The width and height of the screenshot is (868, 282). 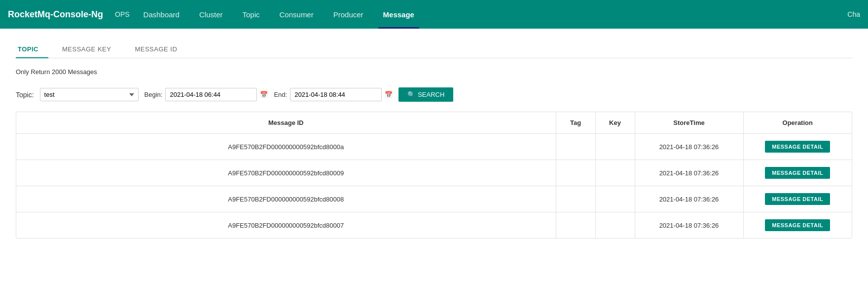 I want to click on ops-label: OPS, so click(x=122, y=14).